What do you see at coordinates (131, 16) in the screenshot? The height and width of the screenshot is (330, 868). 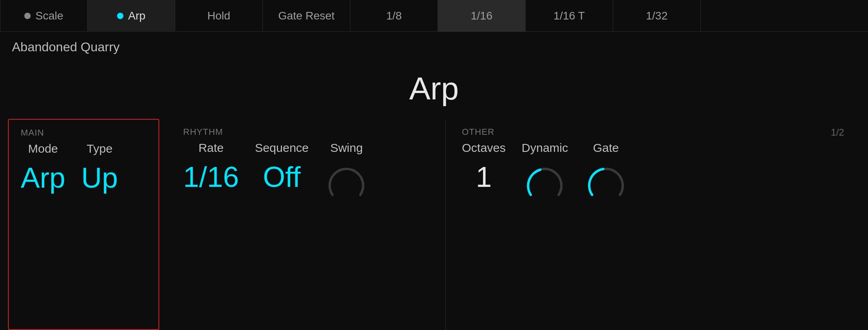 I see `nav-arp-button: Arp` at bounding box center [131, 16].